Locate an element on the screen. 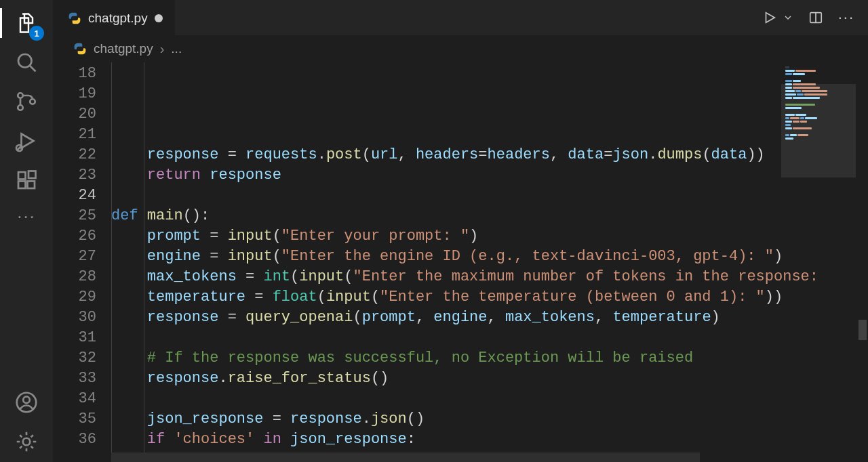 The image size is (868, 462). line-number: 25 is located at coordinates (75, 216).